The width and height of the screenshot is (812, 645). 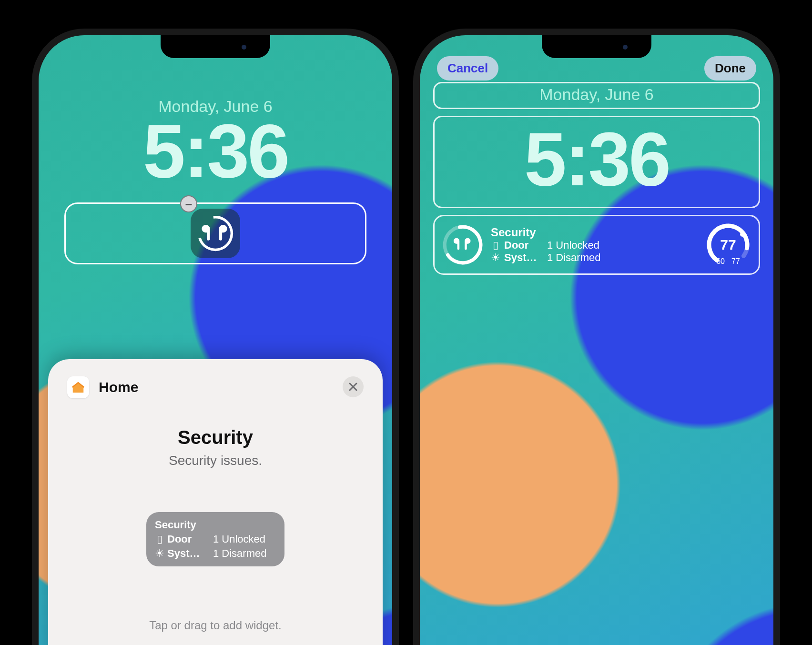 What do you see at coordinates (594, 258) in the screenshot?
I see `security-row-system: ☀ Syst… 1 Disarmed` at bounding box center [594, 258].